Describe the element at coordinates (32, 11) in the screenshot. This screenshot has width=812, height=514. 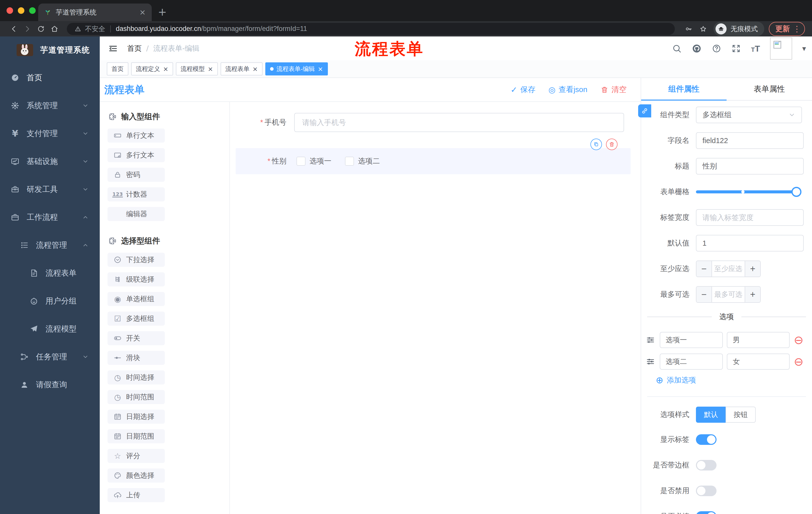
I see `zoom-window-button` at that location.